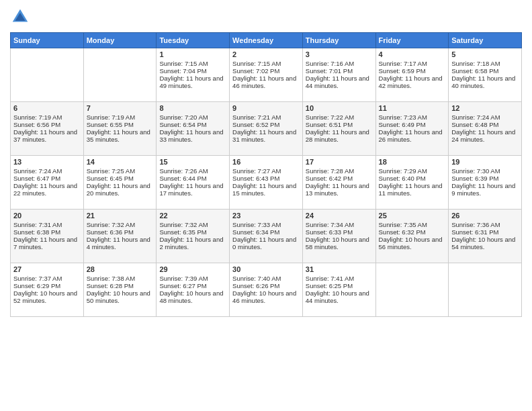 Image resolution: width=532 pixels, height=411 pixels. What do you see at coordinates (193, 236) in the screenshot?
I see `calendar-cell: 22Sunrise: 7:32 AMSunset: 6:35 PMDayligh…` at bounding box center [193, 236].